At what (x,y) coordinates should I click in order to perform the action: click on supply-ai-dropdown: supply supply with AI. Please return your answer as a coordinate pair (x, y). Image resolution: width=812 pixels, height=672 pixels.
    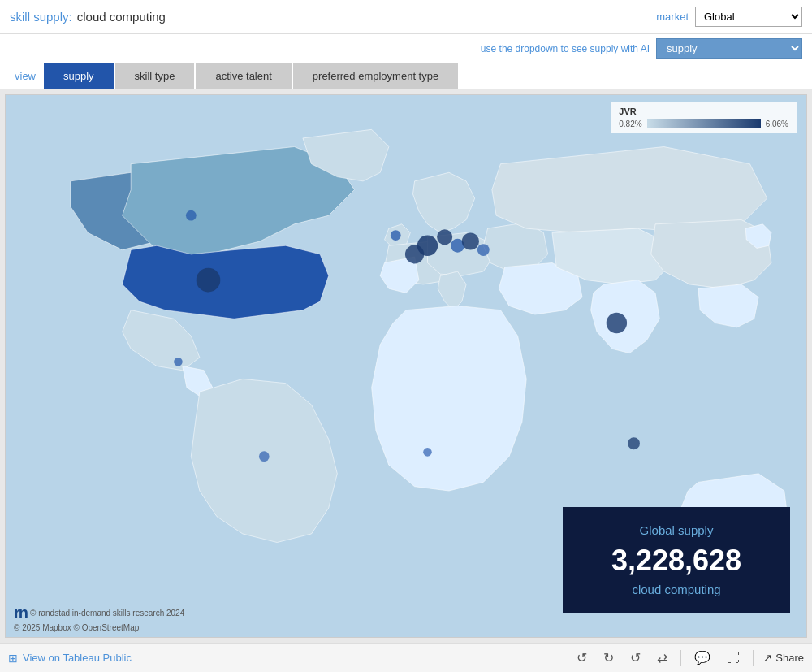
    Looking at the image, I should click on (729, 49).